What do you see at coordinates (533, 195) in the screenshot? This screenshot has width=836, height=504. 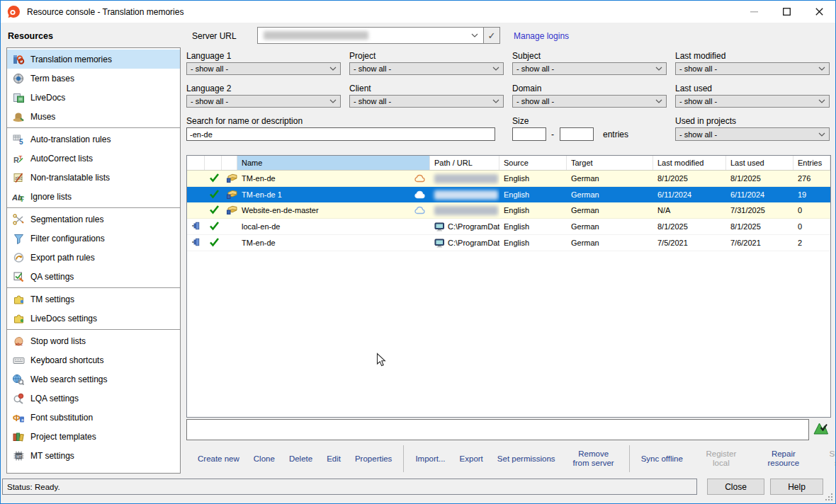 I see `source-language-cell: English` at bounding box center [533, 195].